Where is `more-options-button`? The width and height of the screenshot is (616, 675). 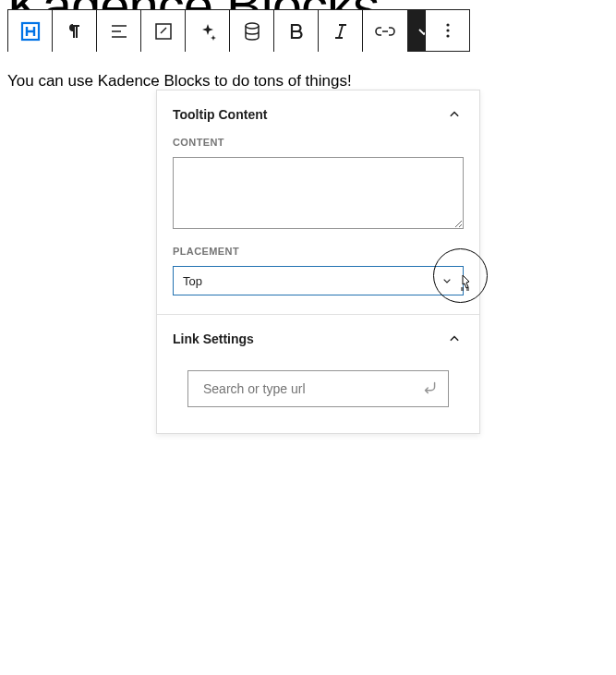 more-options-button is located at coordinates (447, 30).